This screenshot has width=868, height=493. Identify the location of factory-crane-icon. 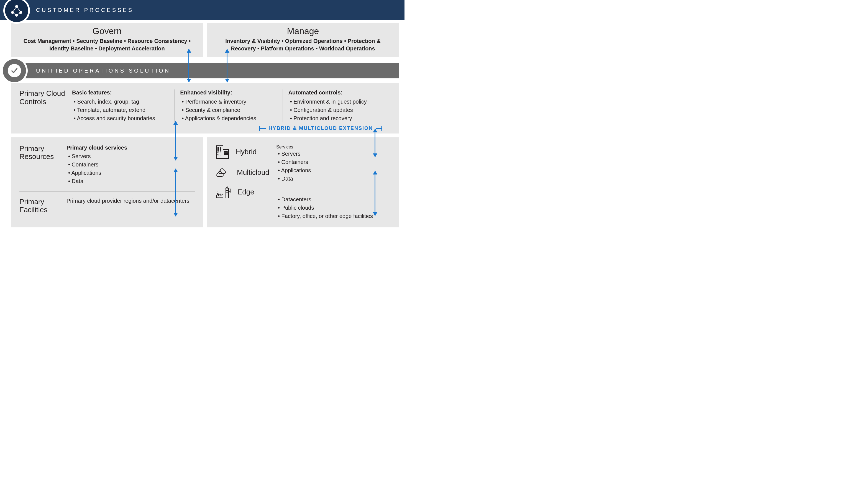
(224, 192).